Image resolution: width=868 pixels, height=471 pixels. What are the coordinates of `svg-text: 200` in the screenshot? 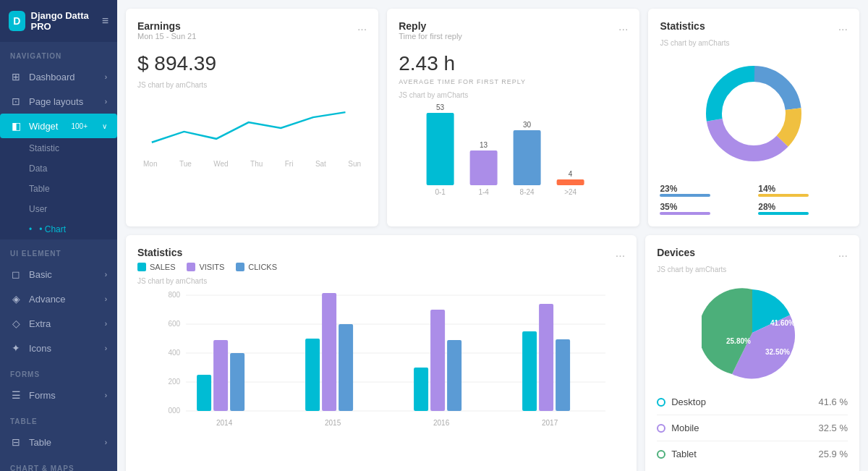 It's located at (174, 382).